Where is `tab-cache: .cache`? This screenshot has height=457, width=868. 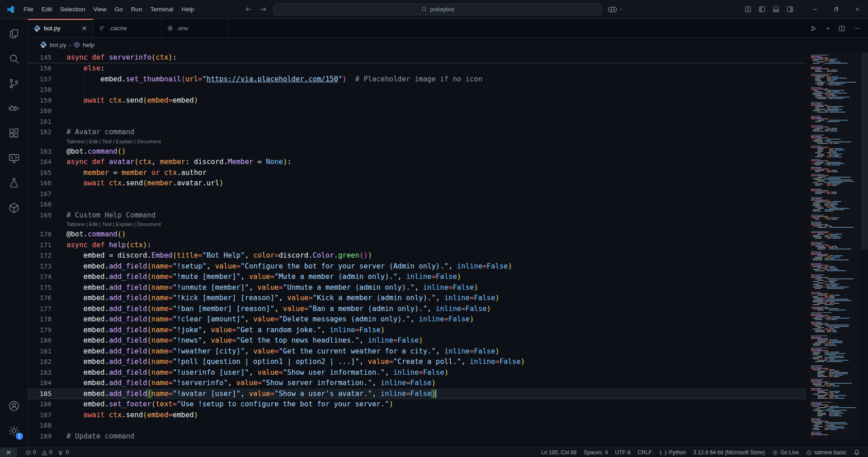 tab-cache: .cache is located at coordinates (127, 28).